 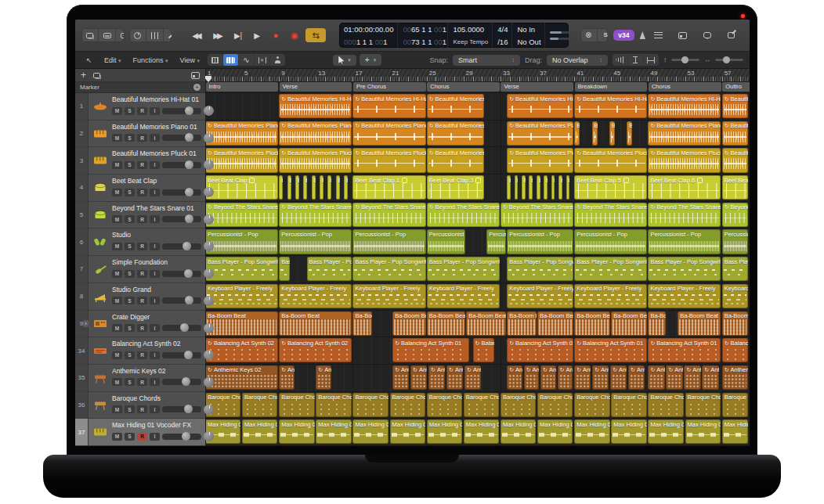 I want to click on metronome-icon, so click(x=642, y=35).